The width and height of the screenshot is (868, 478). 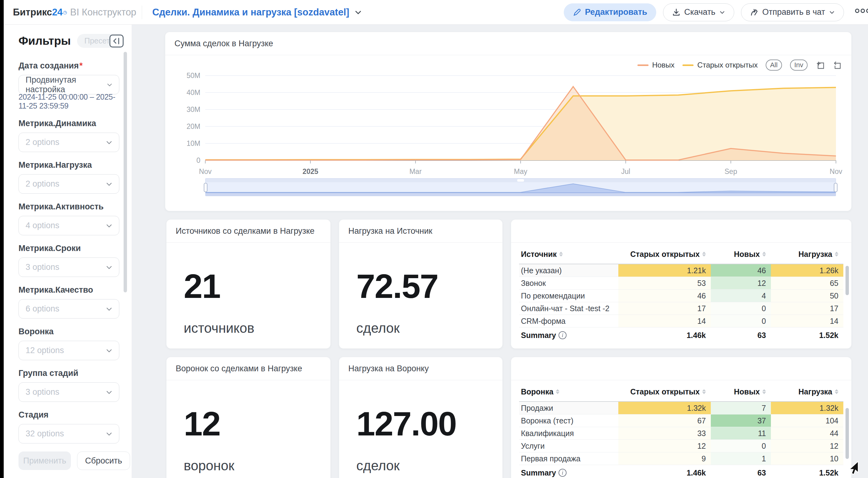 What do you see at coordinates (699, 12) in the screenshot?
I see `download-button: Скачать` at bounding box center [699, 12].